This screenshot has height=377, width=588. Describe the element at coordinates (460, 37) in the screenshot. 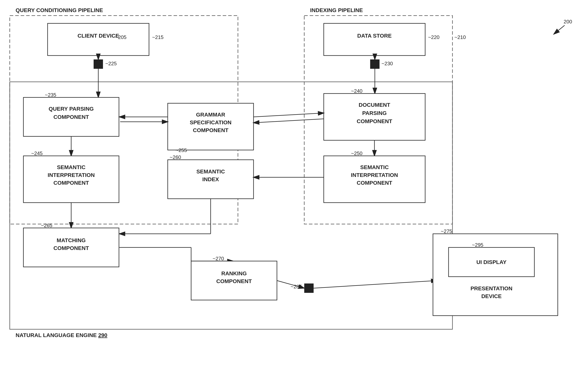

I see `ref-210: ~210` at that location.